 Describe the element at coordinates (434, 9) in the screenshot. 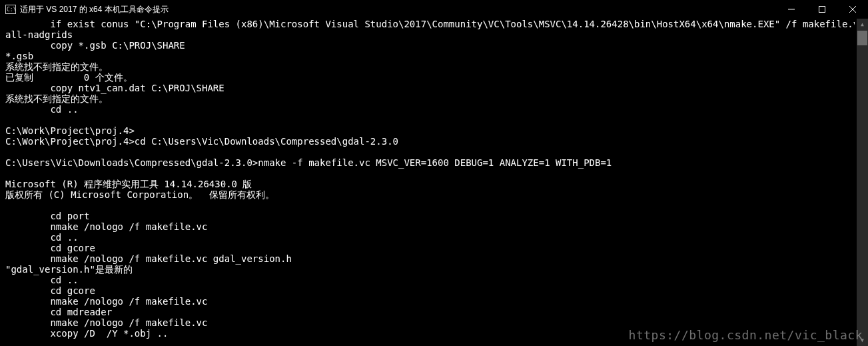

I see `window-titlebar: C:\ 适用于 VS 2017 的 x64 本机工具命令提示` at that location.